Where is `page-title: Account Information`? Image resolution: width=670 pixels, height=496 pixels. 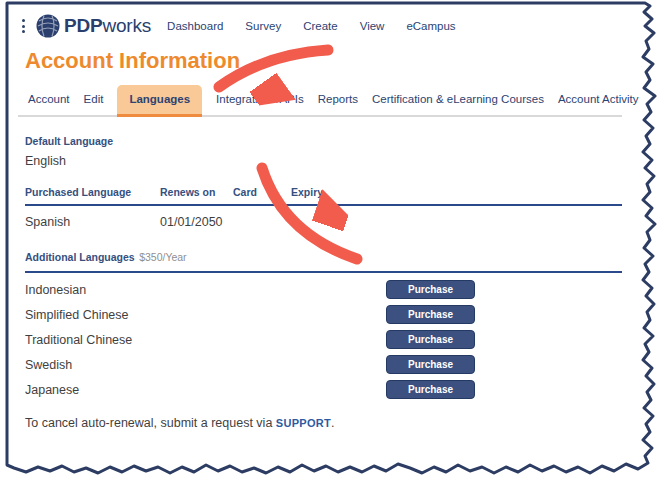 page-title: Account Information is located at coordinates (132, 61).